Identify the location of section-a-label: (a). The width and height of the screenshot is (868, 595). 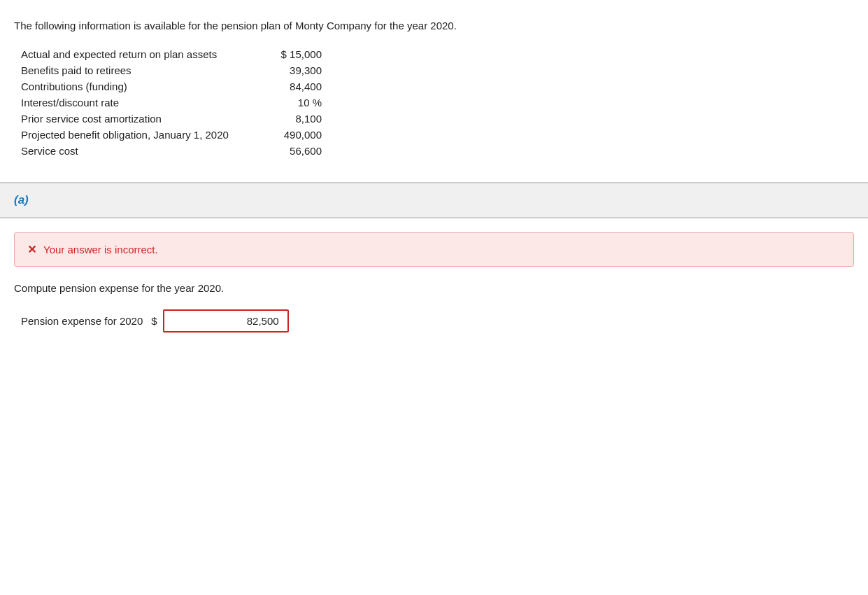
(21, 200).